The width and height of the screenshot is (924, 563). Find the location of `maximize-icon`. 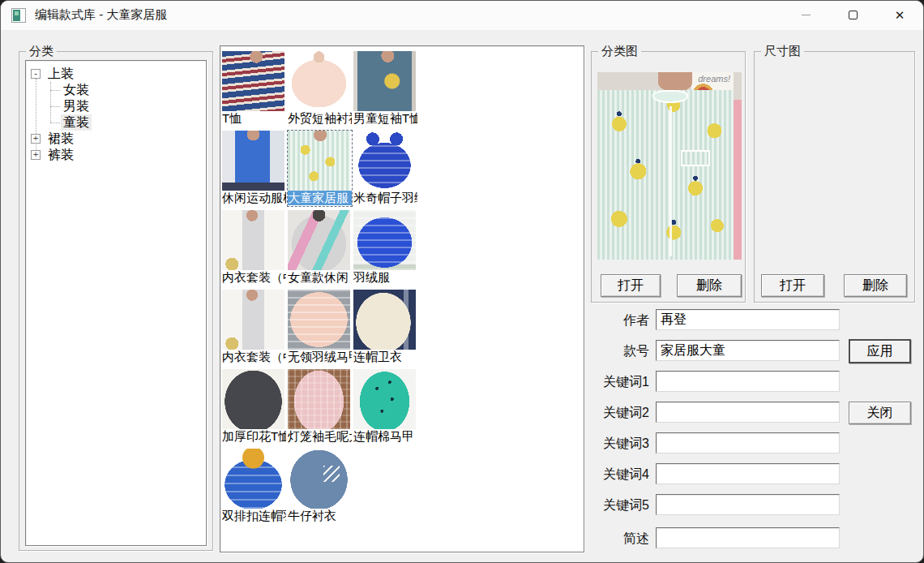

maximize-icon is located at coordinates (853, 15).